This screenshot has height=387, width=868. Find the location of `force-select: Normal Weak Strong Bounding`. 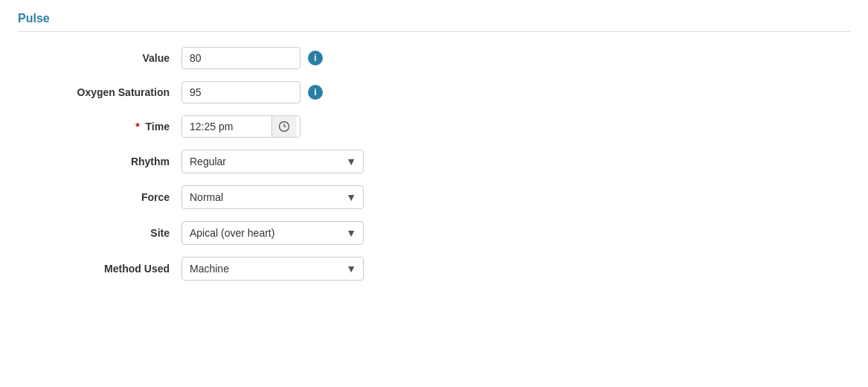

force-select: Normal Weak Strong Bounding is located at coordinates (272, 197).